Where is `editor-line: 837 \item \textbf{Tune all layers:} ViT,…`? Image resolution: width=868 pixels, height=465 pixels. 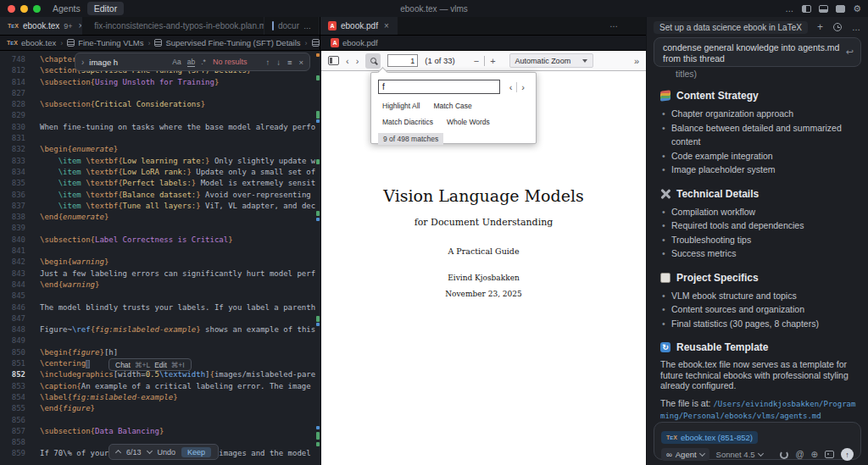
editor-line: 837 \item \textbf{Tune all layers:} ViT,… is located at coordinates (158, 207).